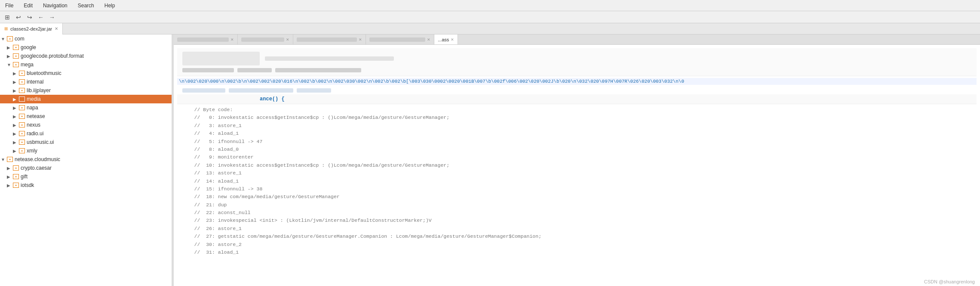  I want to click on bytecode-line-7: // 10: invokestatic access$getInstance$c…, so click(577, 165).